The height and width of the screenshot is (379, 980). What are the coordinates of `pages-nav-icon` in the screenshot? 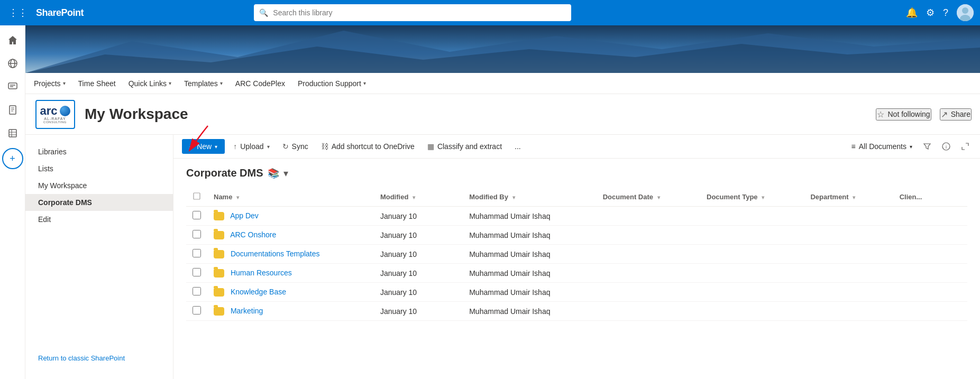 It's located at (13, 110).